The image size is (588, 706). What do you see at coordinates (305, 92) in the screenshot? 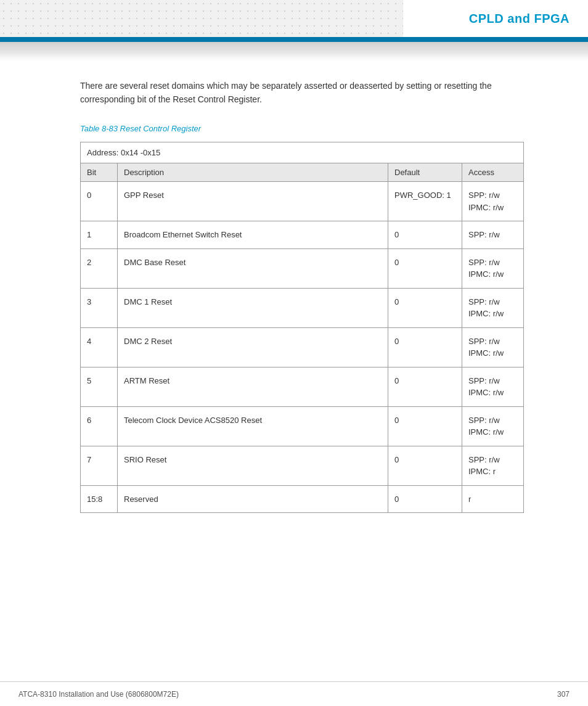
I see `intro-paragraph: There are several reset domains which ma…` at bounding box center [305, 92].